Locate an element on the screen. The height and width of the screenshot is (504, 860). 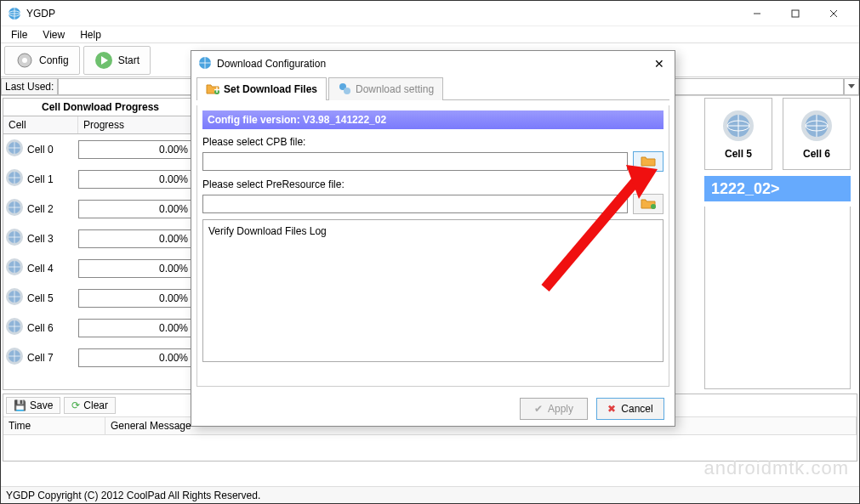
menu-view: View is located at coordinates (54, 35).